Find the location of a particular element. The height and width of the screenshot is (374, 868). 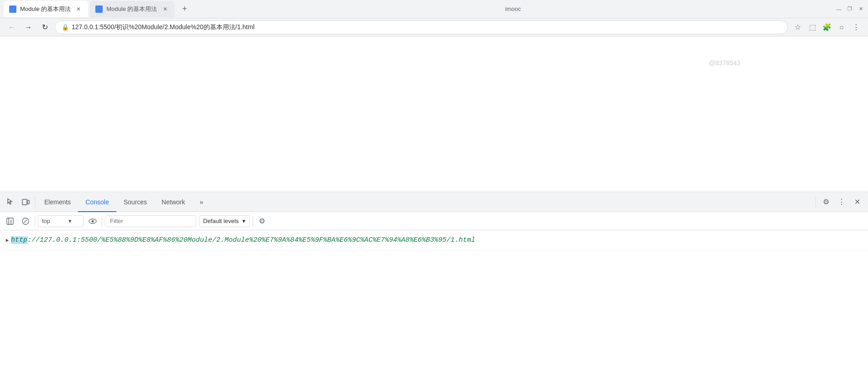

lock-icon: 🔒 is located at coordinates (65, 27).